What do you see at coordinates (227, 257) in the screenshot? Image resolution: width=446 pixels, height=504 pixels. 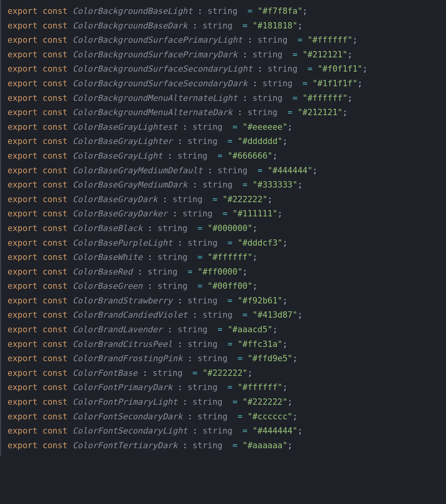 I see `code-line: export const ColorBaseWhite : string = "…` at bounding box center [227, 257].